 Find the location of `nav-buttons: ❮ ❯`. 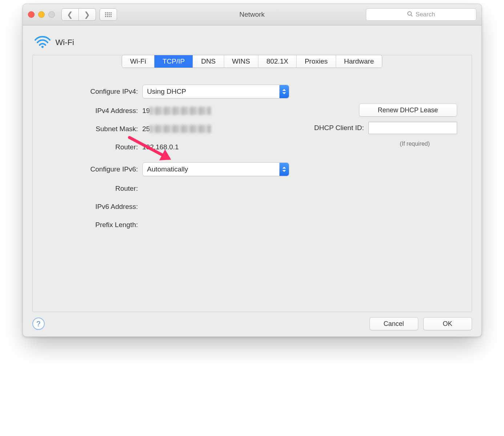

nav-buttons: ❮ ❯ is located at coordinates (78, 15).